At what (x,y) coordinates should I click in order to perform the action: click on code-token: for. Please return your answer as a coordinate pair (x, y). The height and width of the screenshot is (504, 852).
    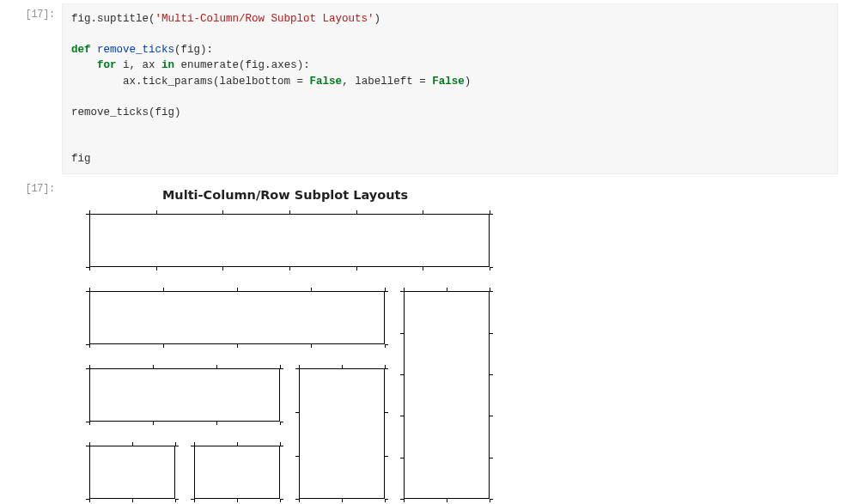
    Looking at the image, I should click on (106, 65).